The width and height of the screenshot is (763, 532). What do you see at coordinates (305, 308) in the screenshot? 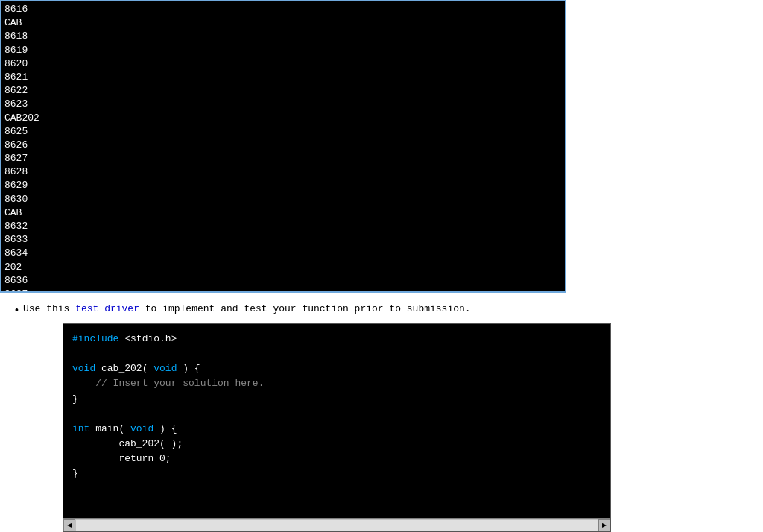
I see `bullet-suffix: to implement and test your function prio…` at bounding box center [305, 308].